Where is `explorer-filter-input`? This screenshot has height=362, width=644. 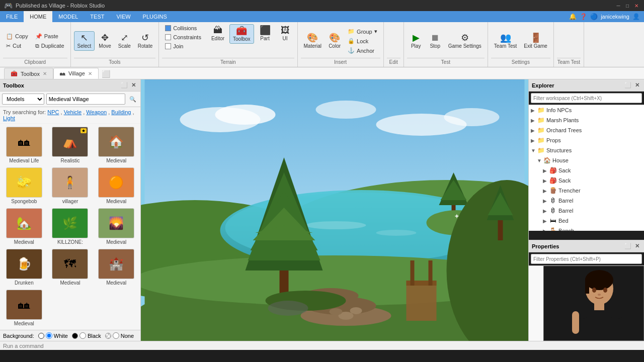 explorer-filter-input is located at coordinates (587, 98).